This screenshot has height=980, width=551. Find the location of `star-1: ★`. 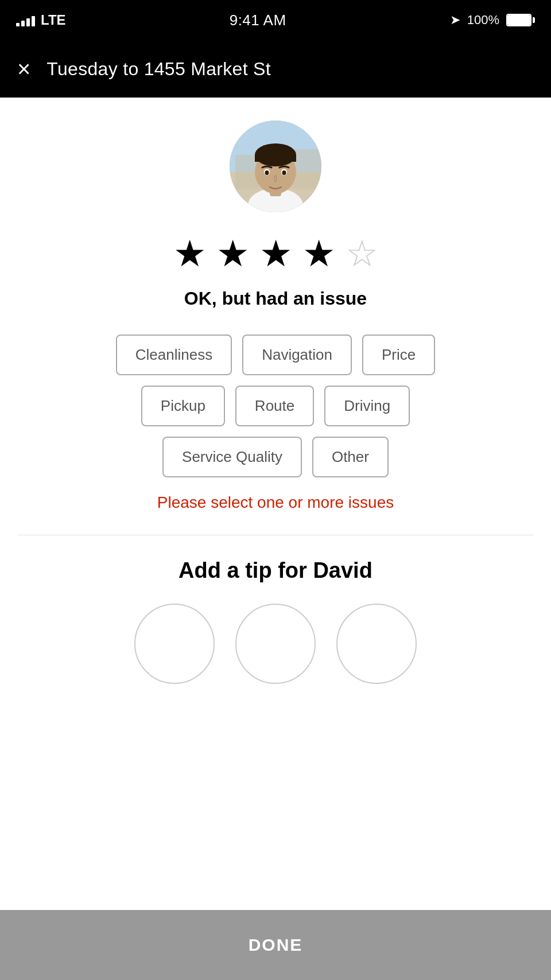

star-1: ★ is located at coordinates (189, 254).